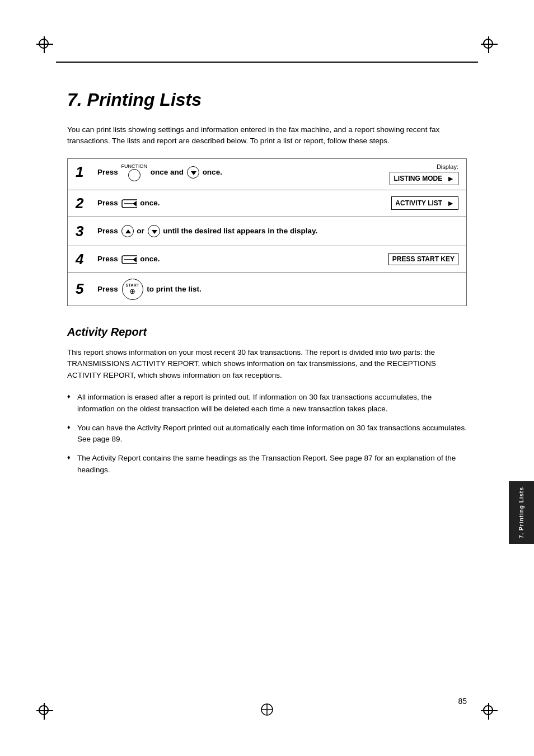 The height and width of the screenshot is (756, 534). Describe the element at coordinates (451, 203) in the screenshot. I see `display-arrow-2: ►` at that location.